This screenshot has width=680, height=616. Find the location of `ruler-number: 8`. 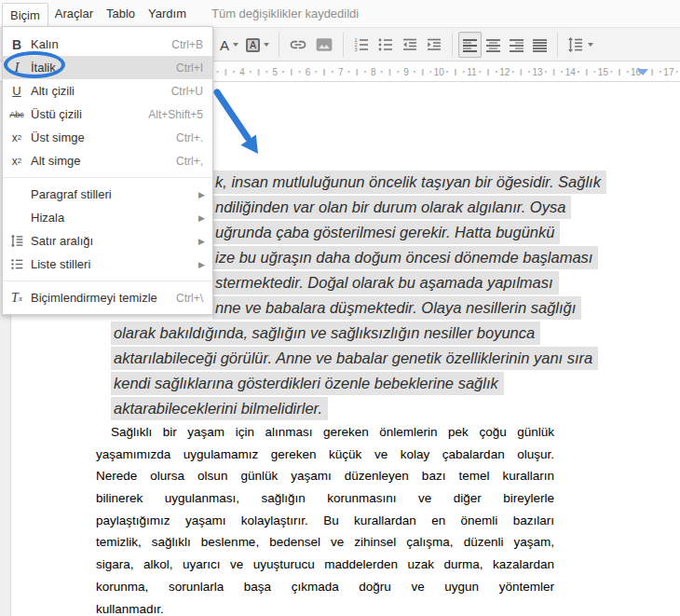

ruler-number: 8 is located at coordinates (374, 73).